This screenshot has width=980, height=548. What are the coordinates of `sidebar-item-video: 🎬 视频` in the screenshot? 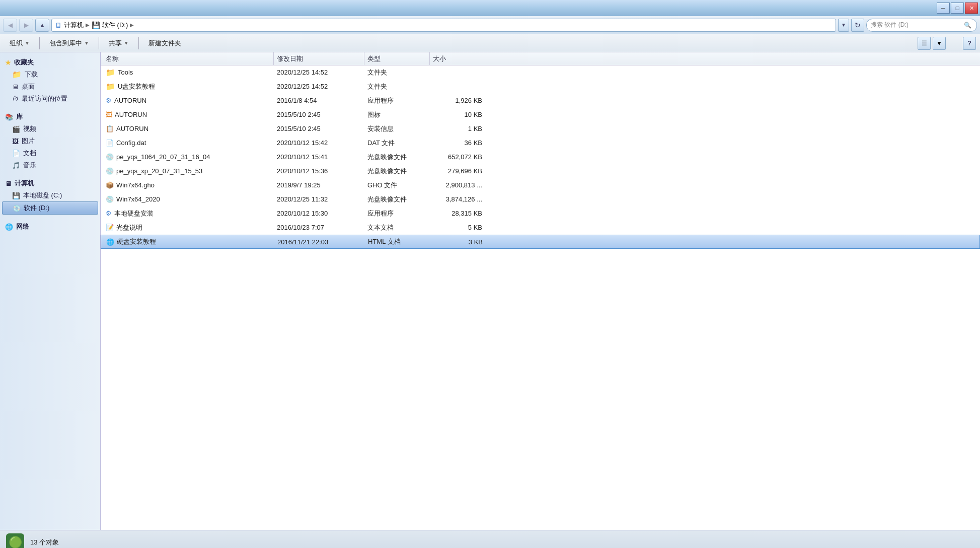 It's located at (50, 129).